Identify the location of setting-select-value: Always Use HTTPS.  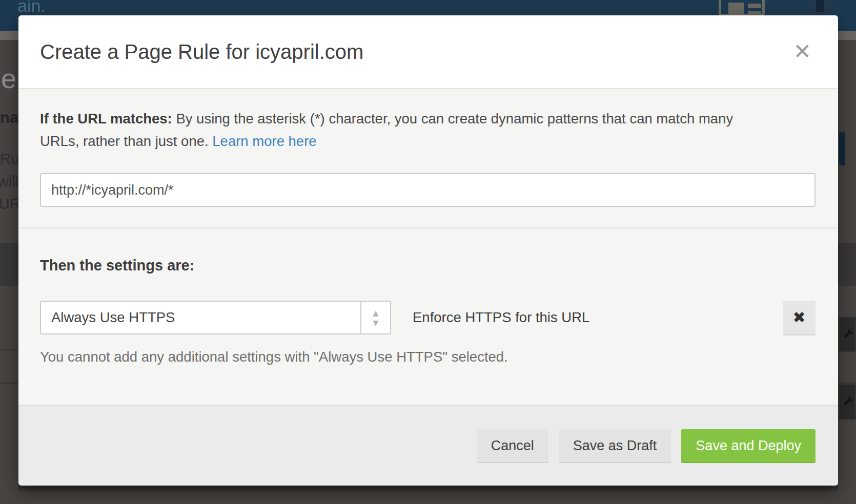
(201, 318).